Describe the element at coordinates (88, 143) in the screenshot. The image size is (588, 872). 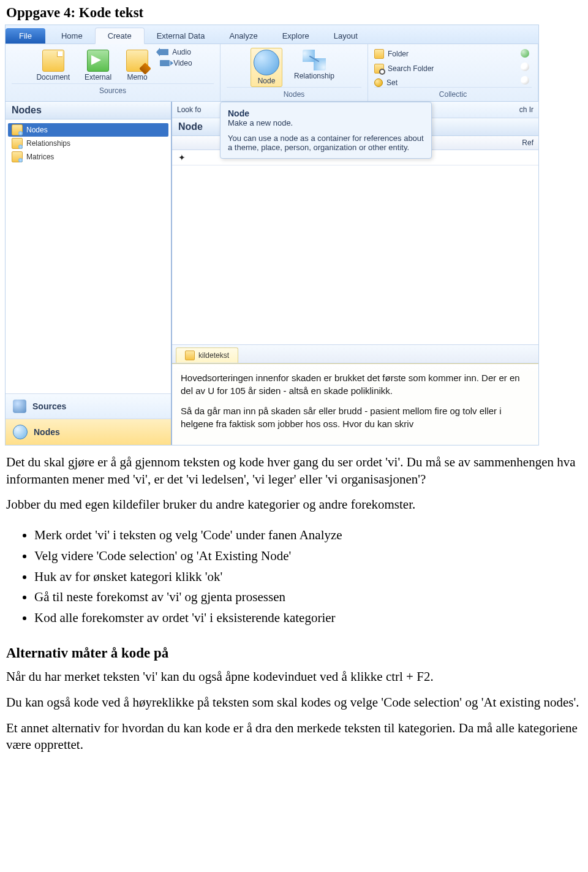
I see `tree-item-relationships: Relationships` at that location.